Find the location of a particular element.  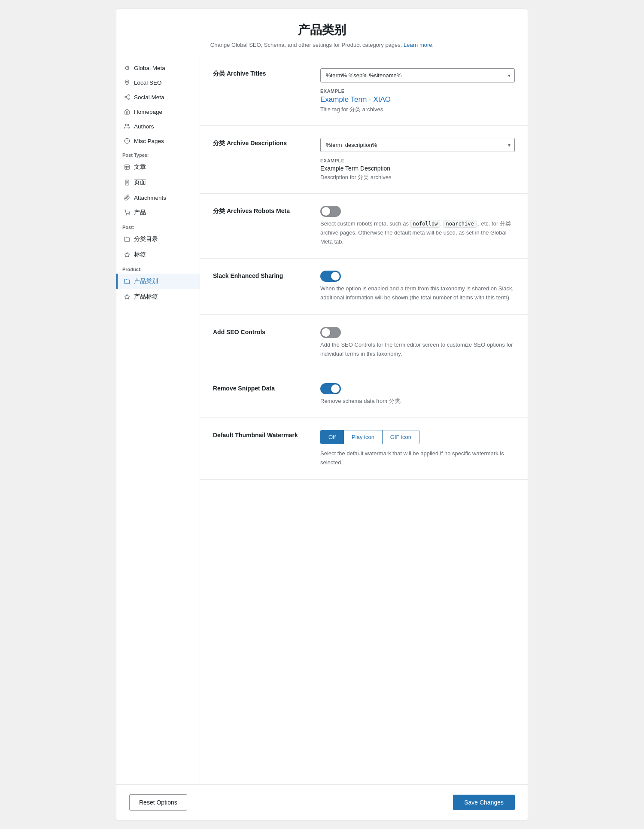

sidebar-label: Homepage is located at coordinates (148, 112).